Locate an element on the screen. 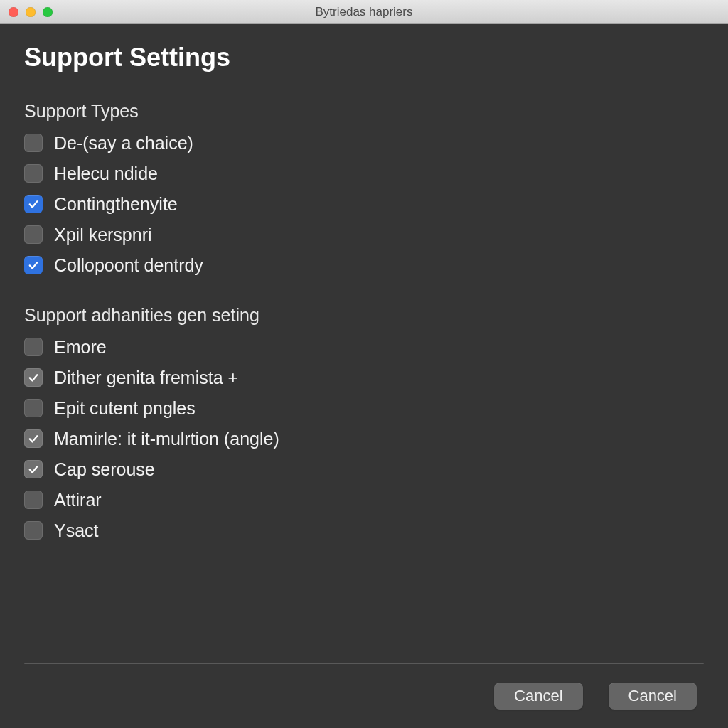  footer: Cancel Cancel is located at coordinates (364, 686).